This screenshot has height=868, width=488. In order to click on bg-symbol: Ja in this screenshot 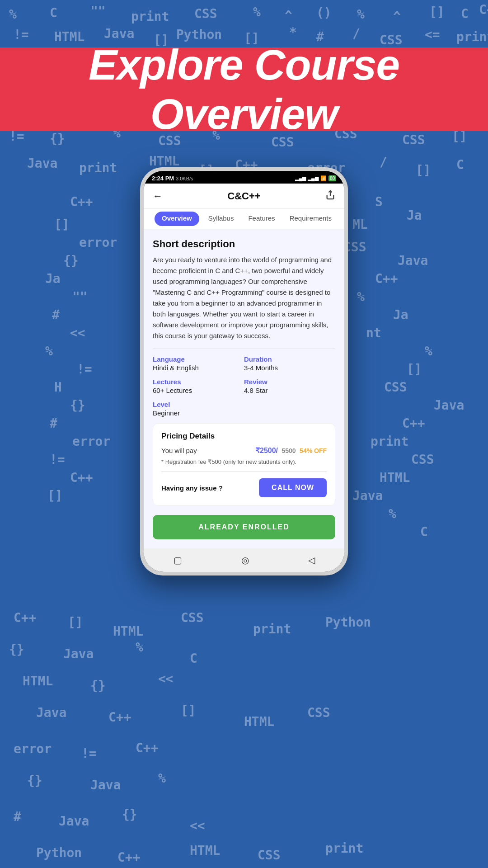, I will do `click(401, 315)`.